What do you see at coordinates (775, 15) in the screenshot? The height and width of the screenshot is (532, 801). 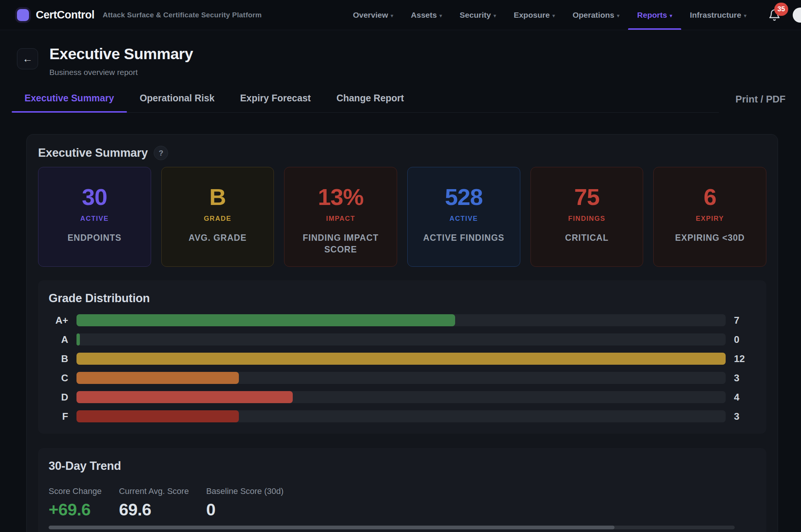 I see `notifications-button: 35` at bounding box center [775, 15].